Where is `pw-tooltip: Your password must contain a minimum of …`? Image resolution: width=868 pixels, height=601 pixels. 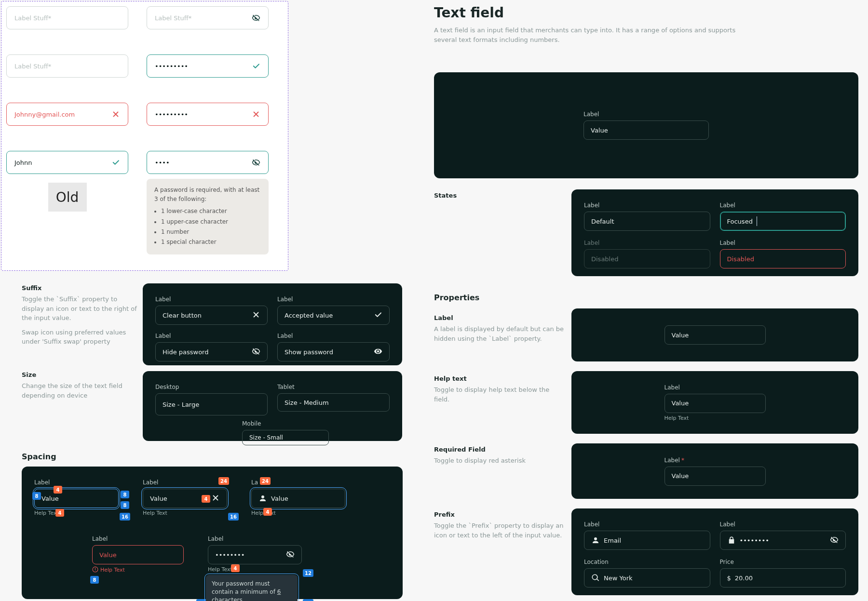 pw-tooltip: Your password must contain a minimum of … is located at coordinates (252, 588).